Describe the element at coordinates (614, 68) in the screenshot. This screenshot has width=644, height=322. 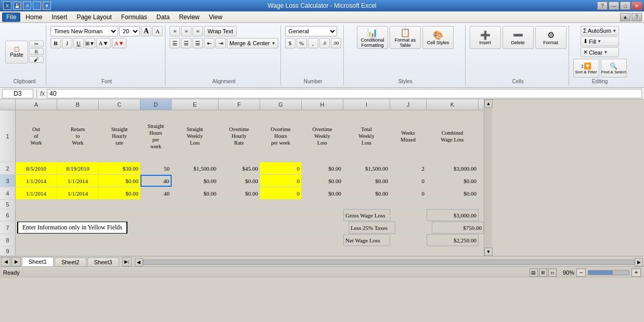
I see `find-select-button: 🔍 Find & Select` at that location.